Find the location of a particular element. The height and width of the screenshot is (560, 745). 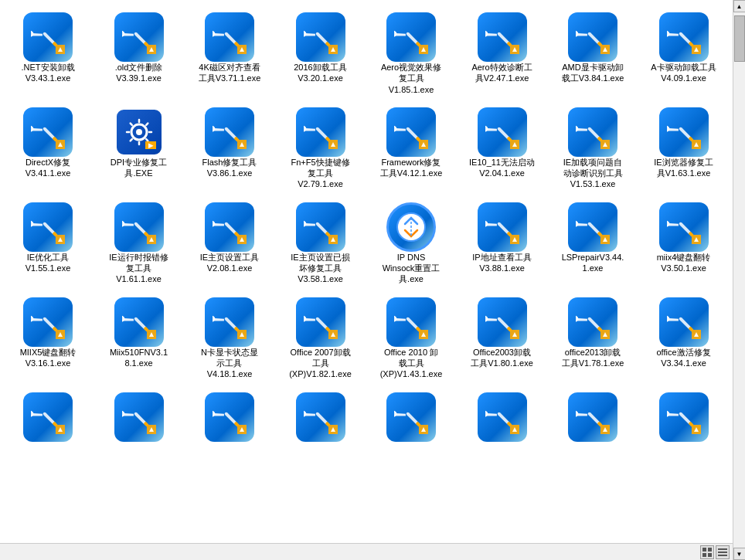

icon-image: ▶ is located at coordinates (139, 132).